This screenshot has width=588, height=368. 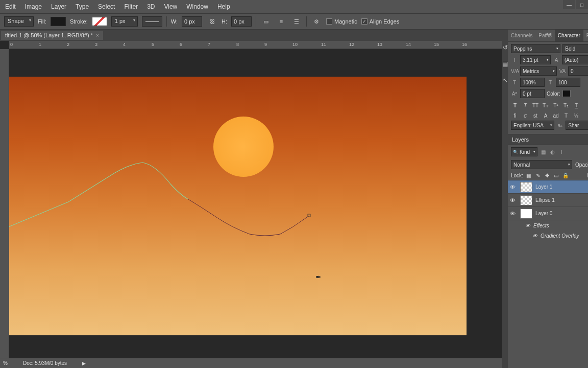 I want to click on properties-icon: ▤, so click(x=505, y=64).